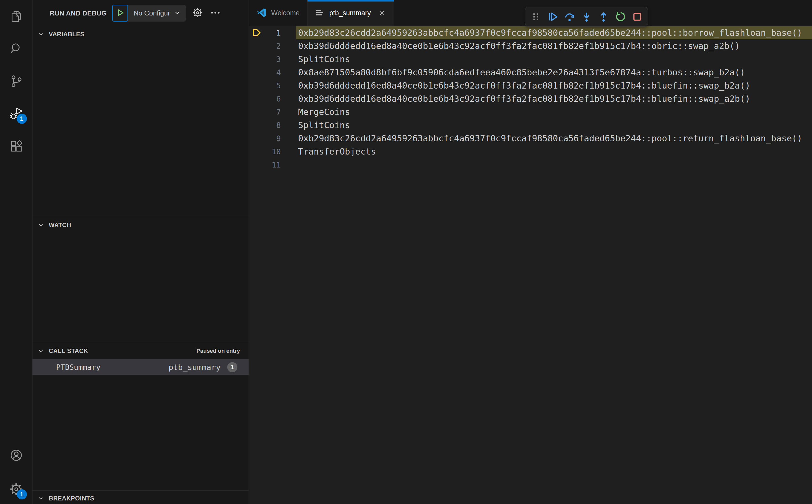 The height and width of the screenshot is (504, 812). Describe the element at coordinates (280, 125) in the screenshot. I see `line-number: 8` at that location.